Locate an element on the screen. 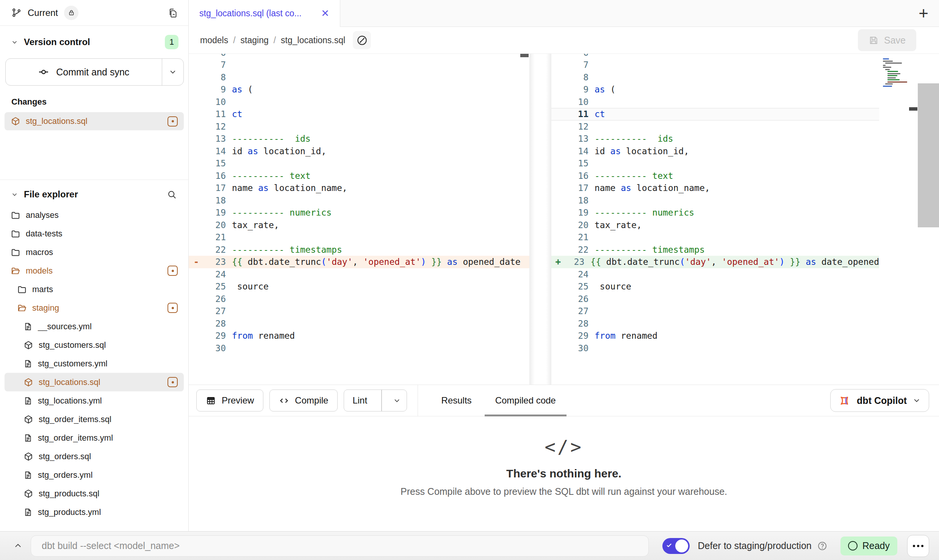 The width and height of the screenshot is (939, 560). version-control-header: Version control 1 is located at coordinates (95, 42).